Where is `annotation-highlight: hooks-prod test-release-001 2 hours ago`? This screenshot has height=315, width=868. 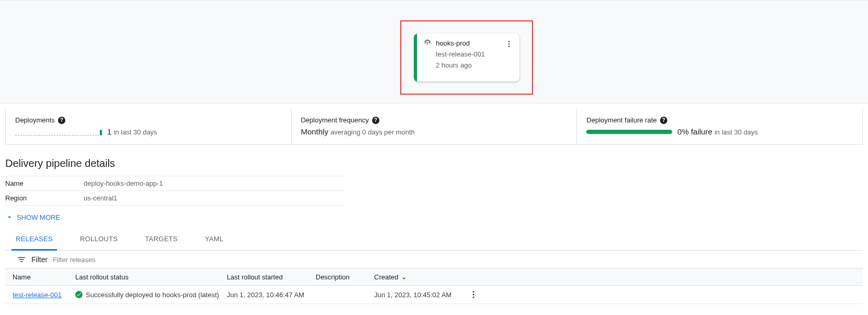
annotation-highlight: hooks-prod test-release-001 2 hours ago is located at coordinates (467, 58).